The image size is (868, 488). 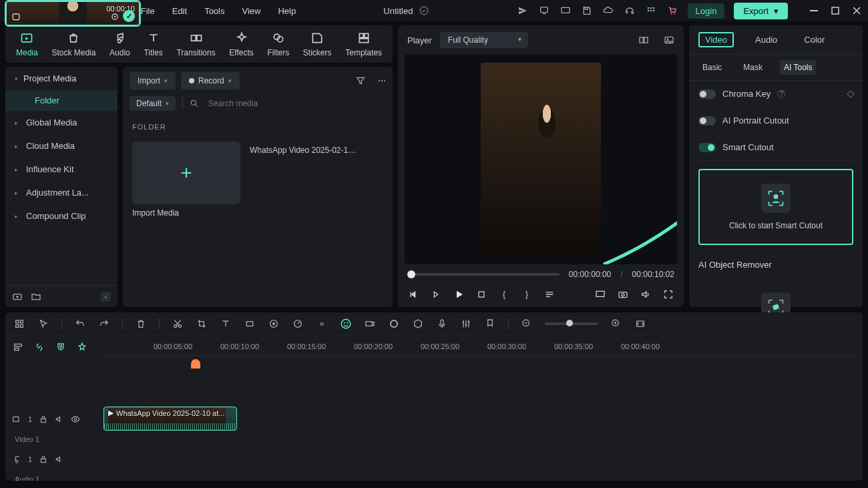 What do you see at coordinates (544, 11) in the screenshot?
I see `device-icon` at bounding box center [544, 11].